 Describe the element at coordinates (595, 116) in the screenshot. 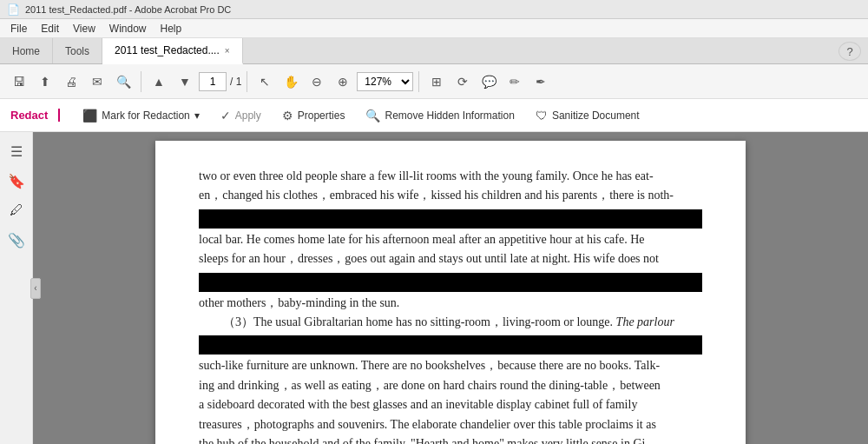

I see `sanitize-label: Sanitize Document` at that location.